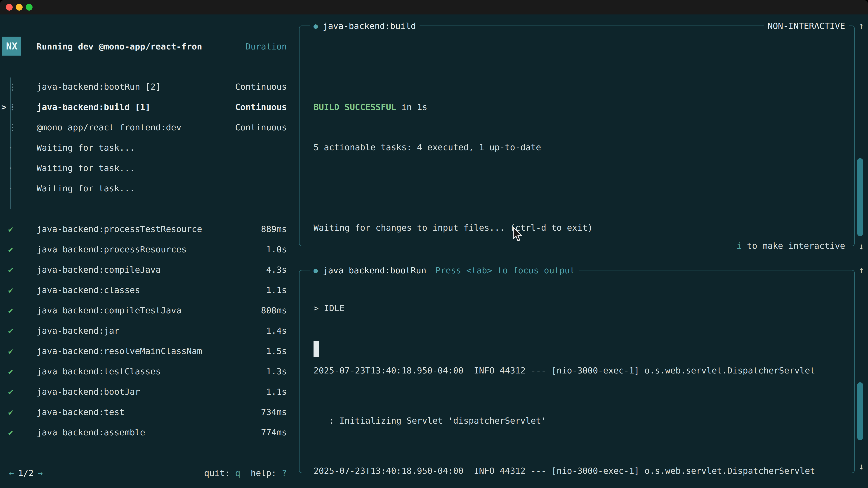  Describe the element at coordinates (147, 412) in the screenshot. I see `completed-task-row: ✔ java-backend:test 734ms` at that location.